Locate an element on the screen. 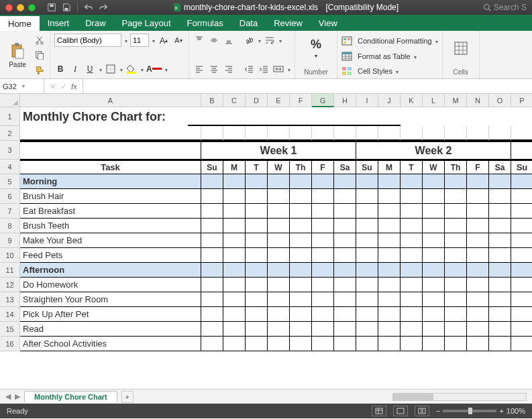 The width and height of the screenshot is (532, 419). sheet-nav-next: ▶ is located at coordinates (17, 397).